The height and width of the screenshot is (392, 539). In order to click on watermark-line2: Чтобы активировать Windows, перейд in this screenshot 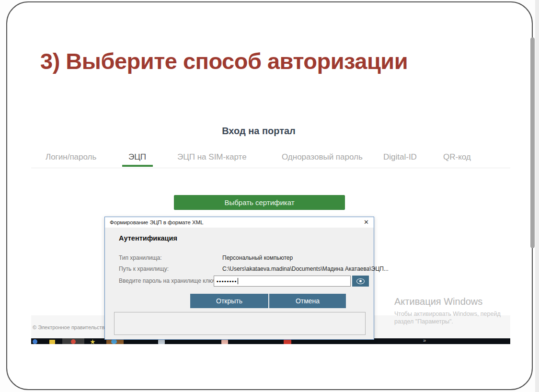, I will do `click(447, 314)`.